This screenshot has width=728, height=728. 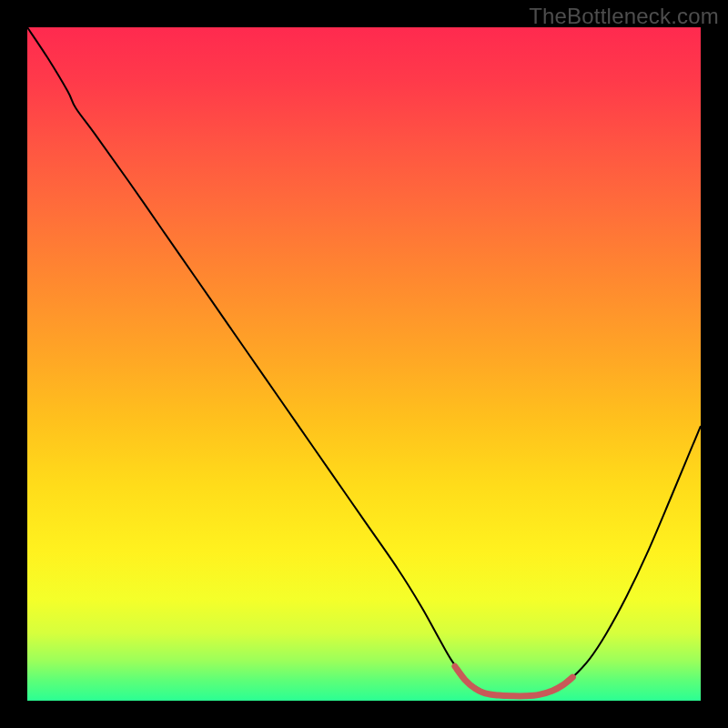 What do you see at coordinates (624, 16) in the screenshot?
I see `watermark-label: TheBottleneck.com` at bounding box center [624, 16].